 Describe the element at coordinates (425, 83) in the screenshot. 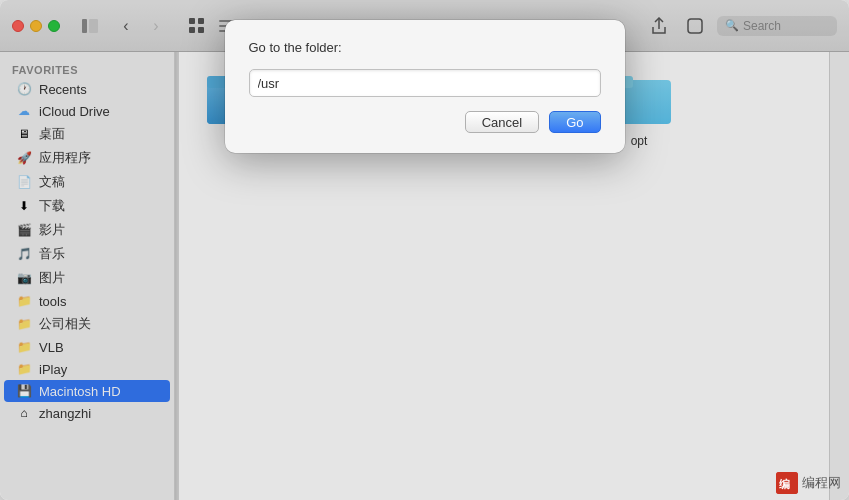

I see `folder-path-input` at that location.